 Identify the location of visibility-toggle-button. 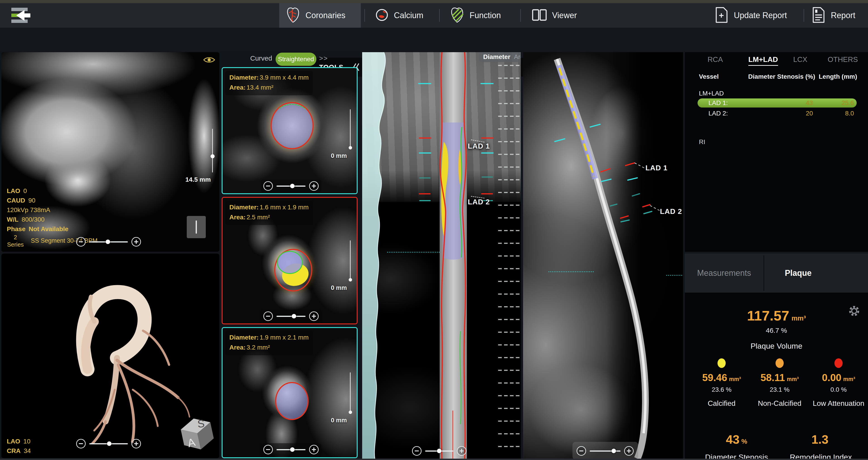
(209, 60).